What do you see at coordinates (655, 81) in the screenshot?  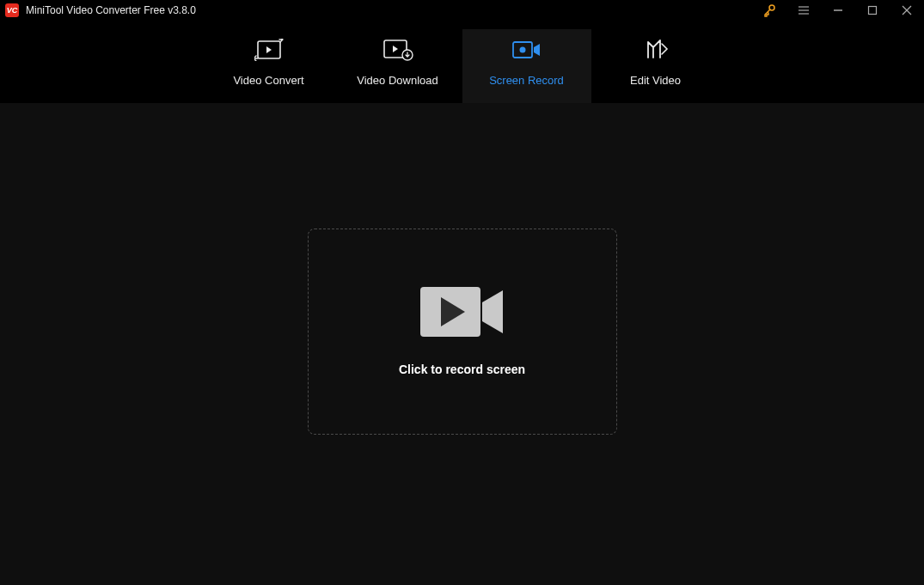 I see `tab-label: Edit Video` at bounding box center [655, 81].